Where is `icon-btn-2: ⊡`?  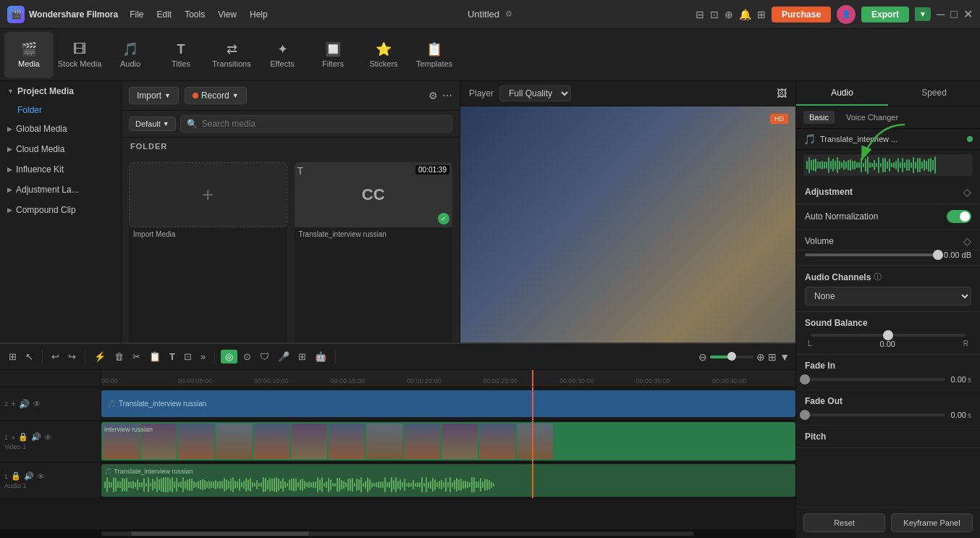
icon-btn-2: ⊡ is located at coordinates (714, 14).